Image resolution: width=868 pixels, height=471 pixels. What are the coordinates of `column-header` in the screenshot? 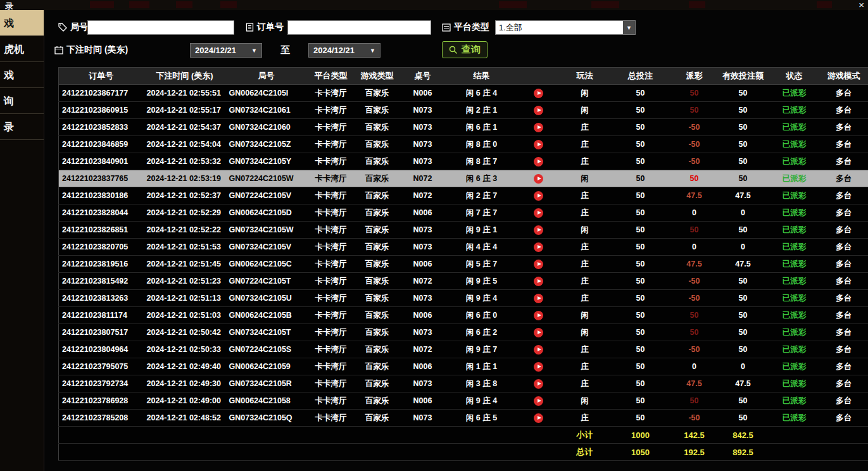 It's located at (539, 76).